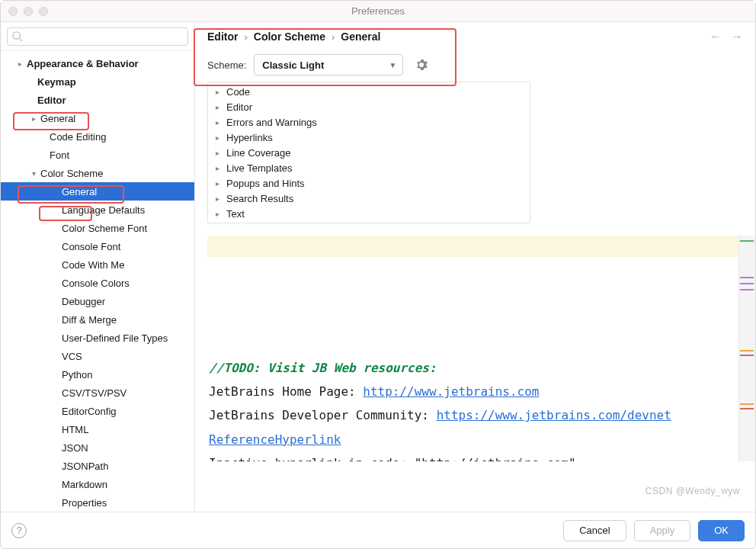 This screenshot has width=756, height=549. What do you see at coordinates (328, 65) in the screenshot?
I see `scheme-select: Classic Light ▼` at bounding box center [328, 65].